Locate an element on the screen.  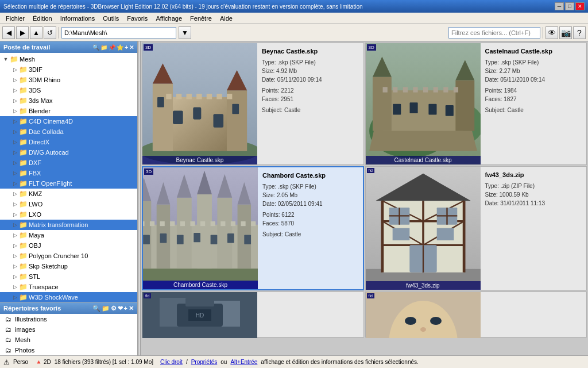
menu-outils: Outils is located at coordinates (111, 18).